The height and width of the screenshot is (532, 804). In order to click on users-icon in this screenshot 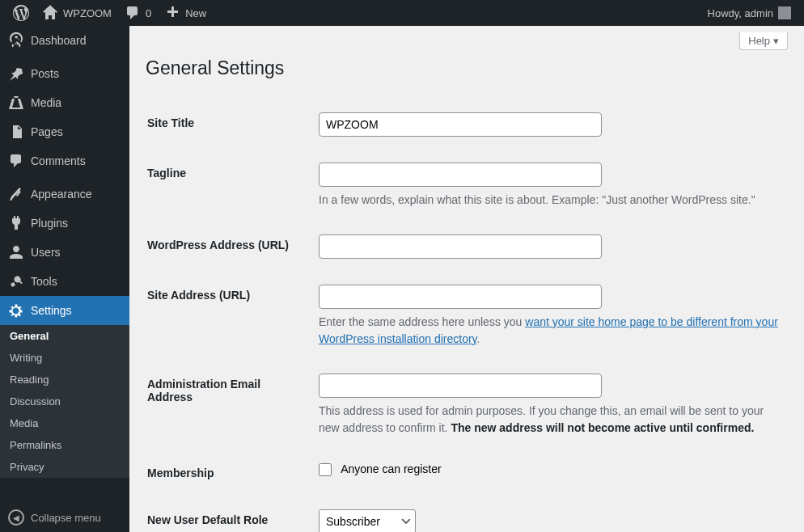, I will do `click(16, 252)`.